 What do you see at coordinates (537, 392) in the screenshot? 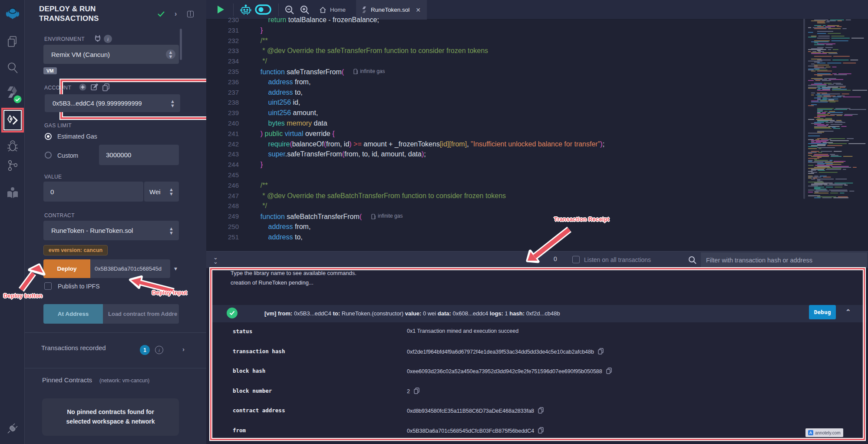
I see `receipt-row-block-number: block number2` at bounding box center [537, 392].